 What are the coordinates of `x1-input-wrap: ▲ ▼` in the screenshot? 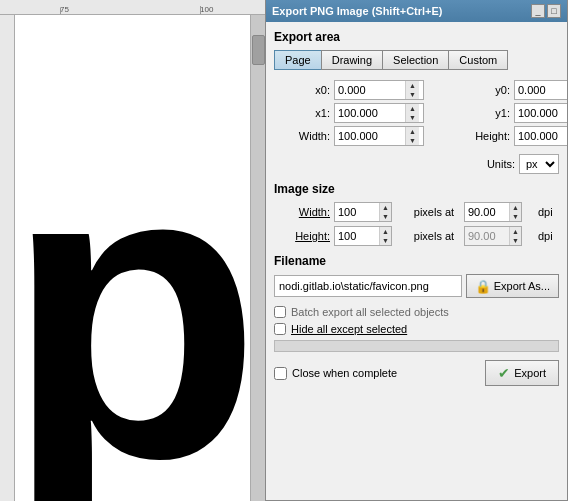 It's located at (379, 113).